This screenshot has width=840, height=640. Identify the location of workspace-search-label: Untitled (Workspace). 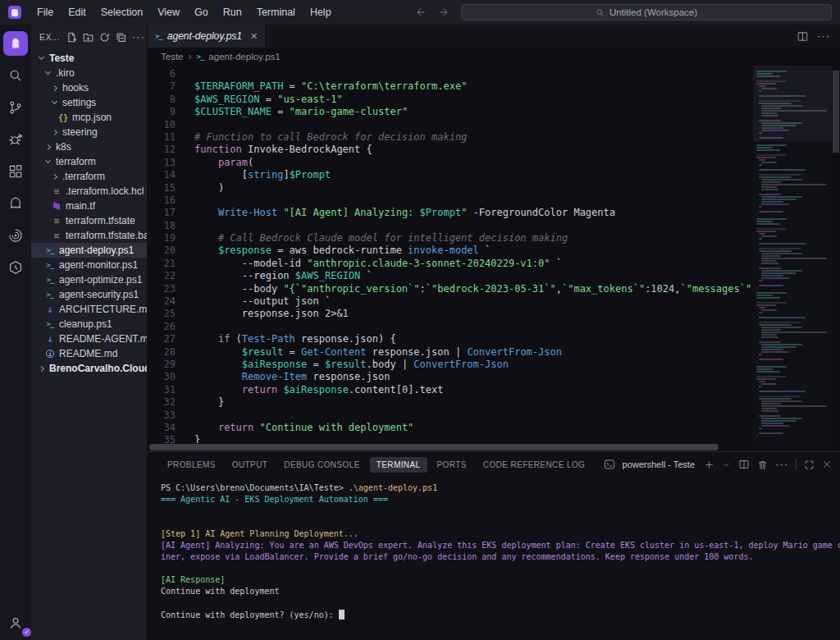
(653, 12).